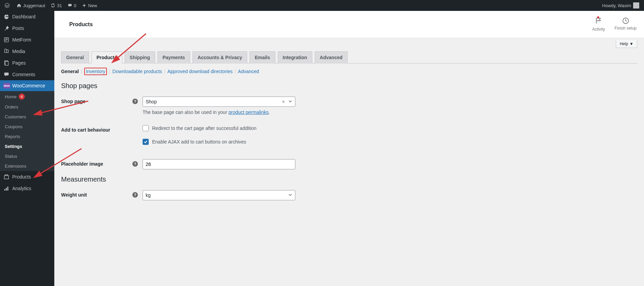 The width and height of the screenshot is (644, 286). I want to click on ajax-label: Enable AJAX add to cart buttons on archi…, so click(199, 142).